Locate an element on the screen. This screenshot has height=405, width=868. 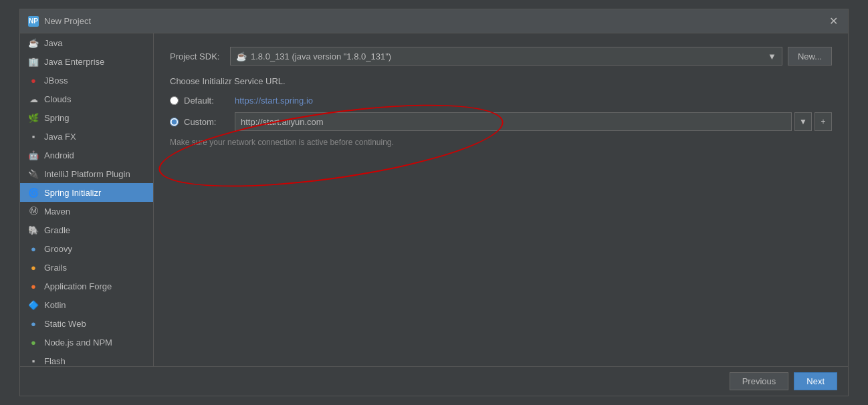
sidebar-item-flash: ▪ Flash is located at coordinates (87, 359).